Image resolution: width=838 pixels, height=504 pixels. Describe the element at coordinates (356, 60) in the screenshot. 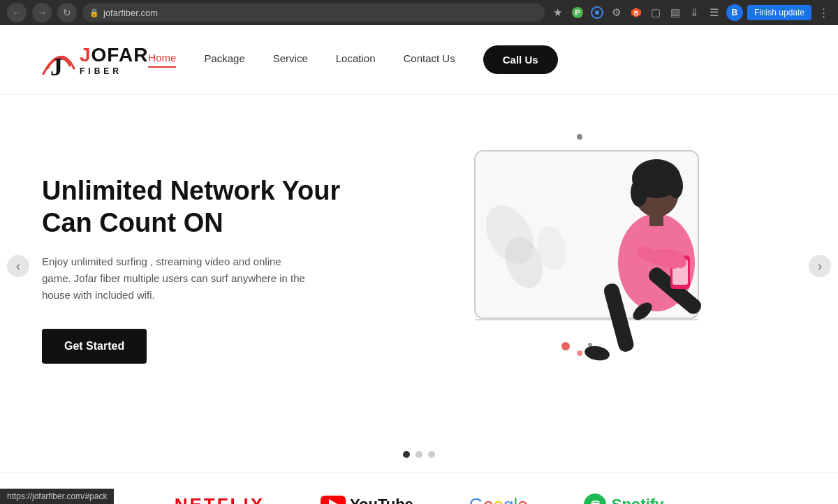

I see `nav-location: Location` at that location.